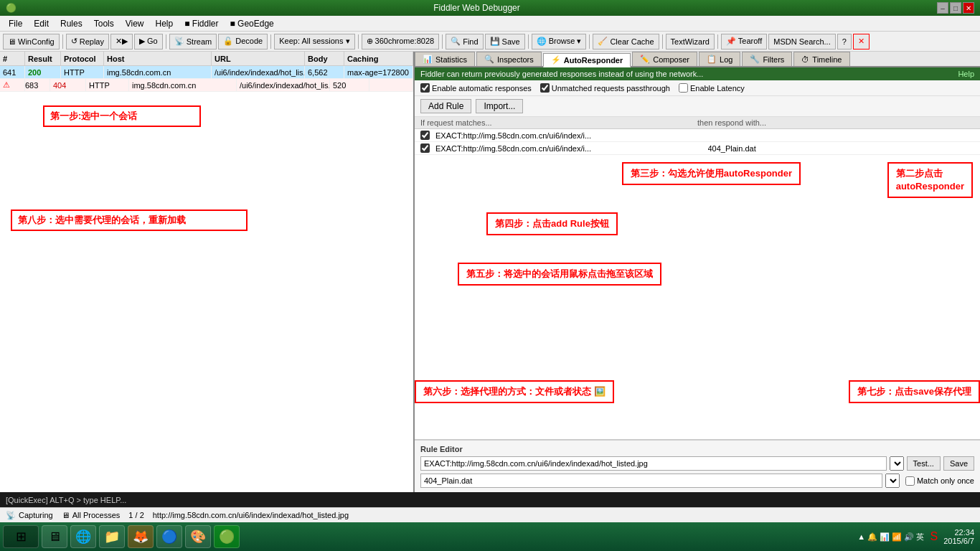 The width and height of the screenshot is (980, 551). Describe the element at coordinates (744, 42) in the screenshot. I see `tearoff-button: 📌 Tearoff` at that location.